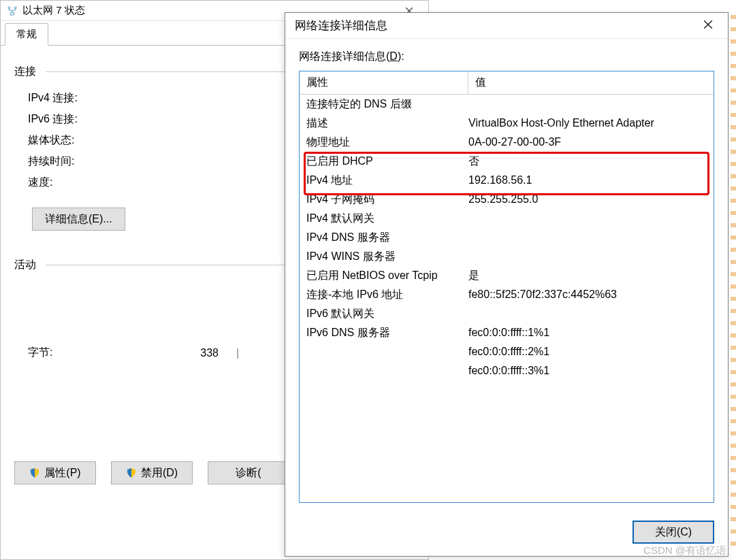 The image size is (736, 560). Describe the element at coordinates (507, 142) in the screenshot. I see `list-row: 物理地址0A-00-27-00-00-3F` at that location.